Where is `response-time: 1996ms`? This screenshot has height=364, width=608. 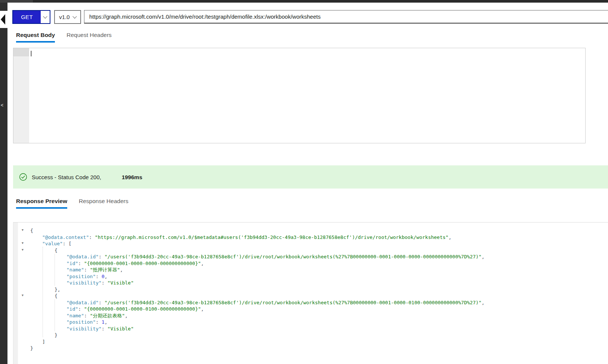
response-time: 1996ms is located at coordinates (132, 177).